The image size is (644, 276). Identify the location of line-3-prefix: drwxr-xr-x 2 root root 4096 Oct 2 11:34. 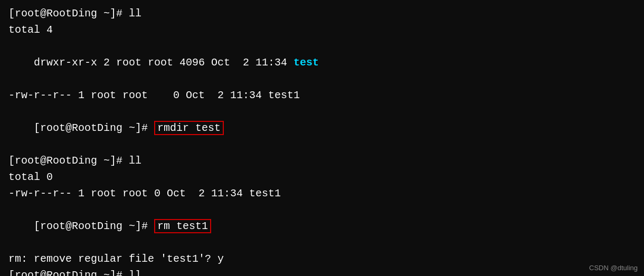
(164, 62).